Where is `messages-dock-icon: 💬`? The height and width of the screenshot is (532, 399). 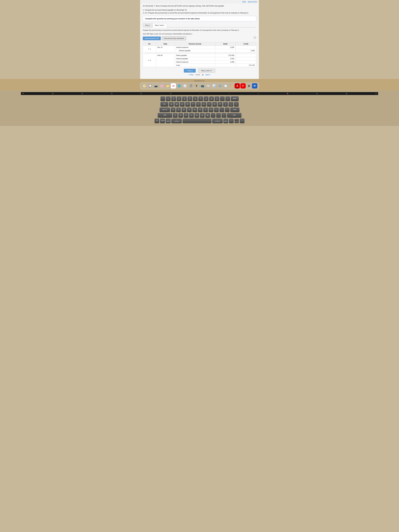 messages-dock-icon: 💬 is located at coordinates (150, 86).